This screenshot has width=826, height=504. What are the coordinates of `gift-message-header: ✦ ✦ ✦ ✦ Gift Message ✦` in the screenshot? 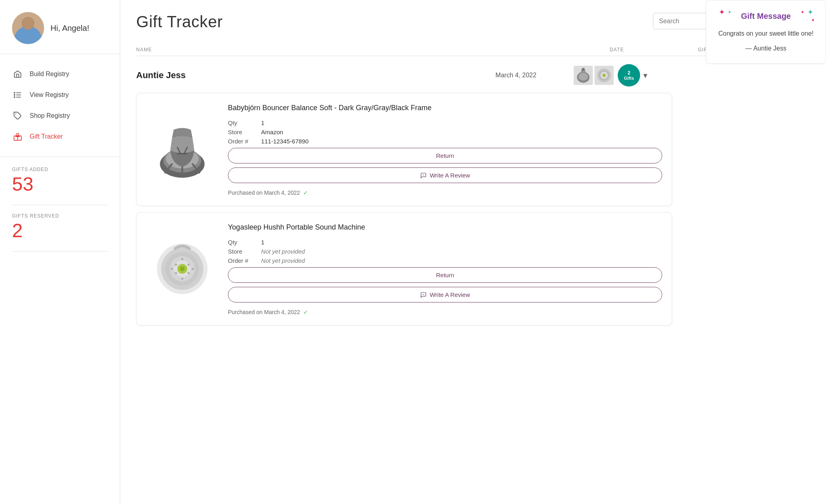 It's located at (766, 16).